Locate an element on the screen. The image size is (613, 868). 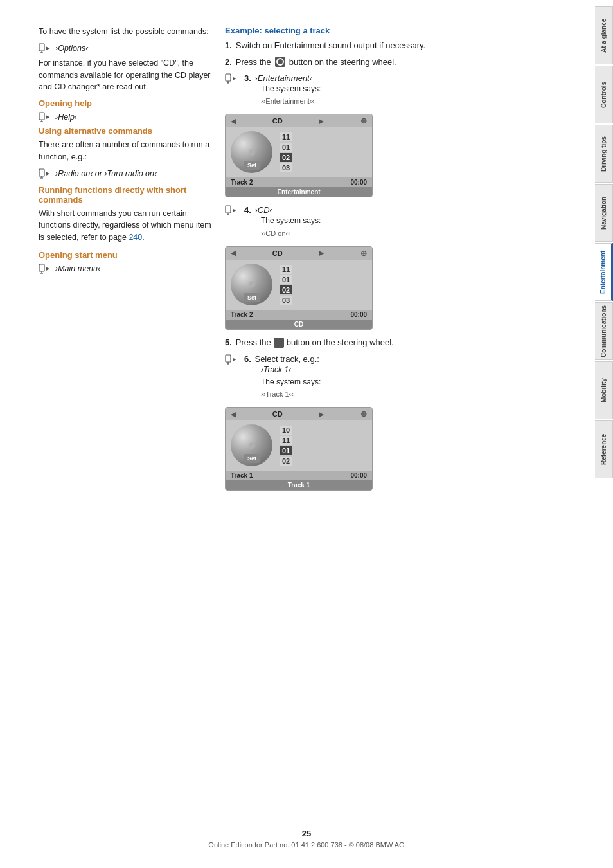
cd3-settings: ⊕ is located at coordinates (364, 414).